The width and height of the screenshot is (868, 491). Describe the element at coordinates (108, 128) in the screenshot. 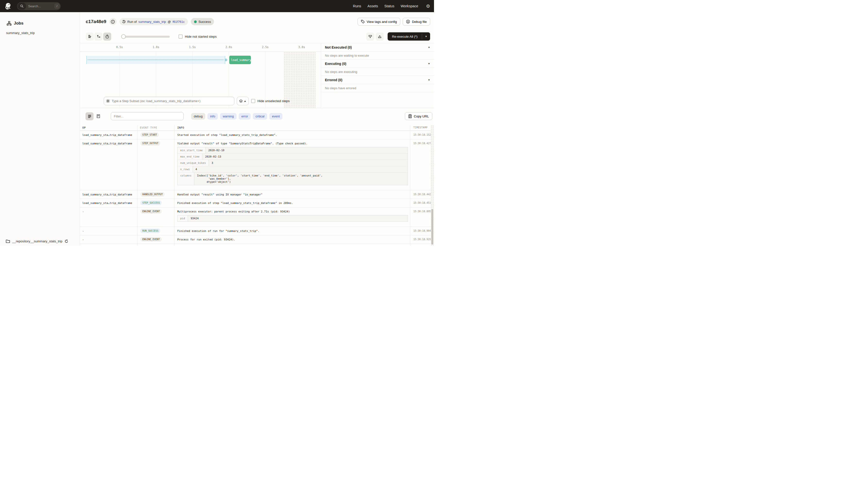

I see `col-header-op: OP` at that location.